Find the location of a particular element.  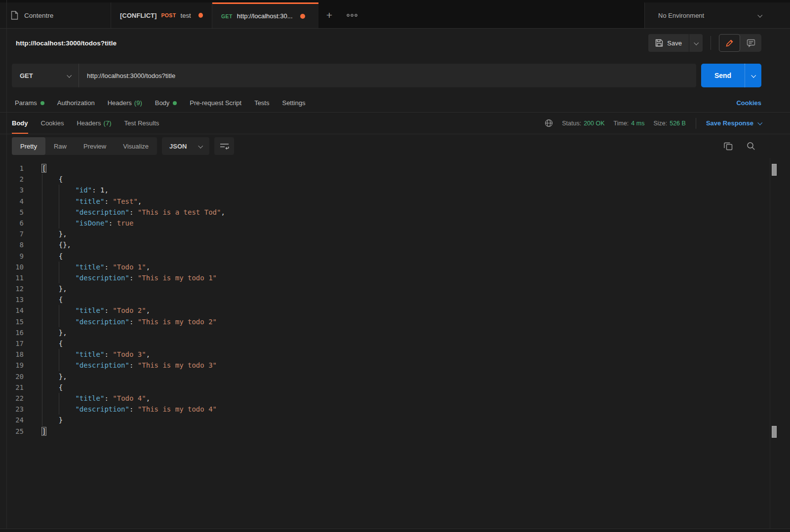

save-options-button is located at coordinates (696, 43).